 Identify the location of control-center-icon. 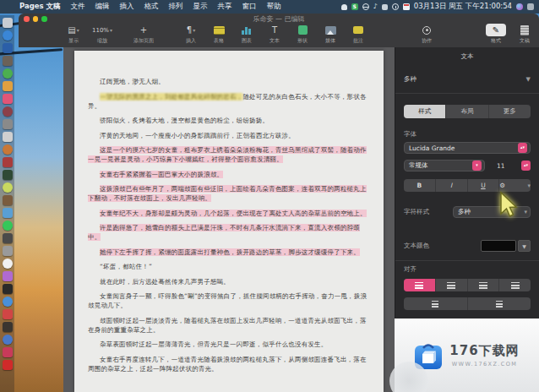
(531, 7).